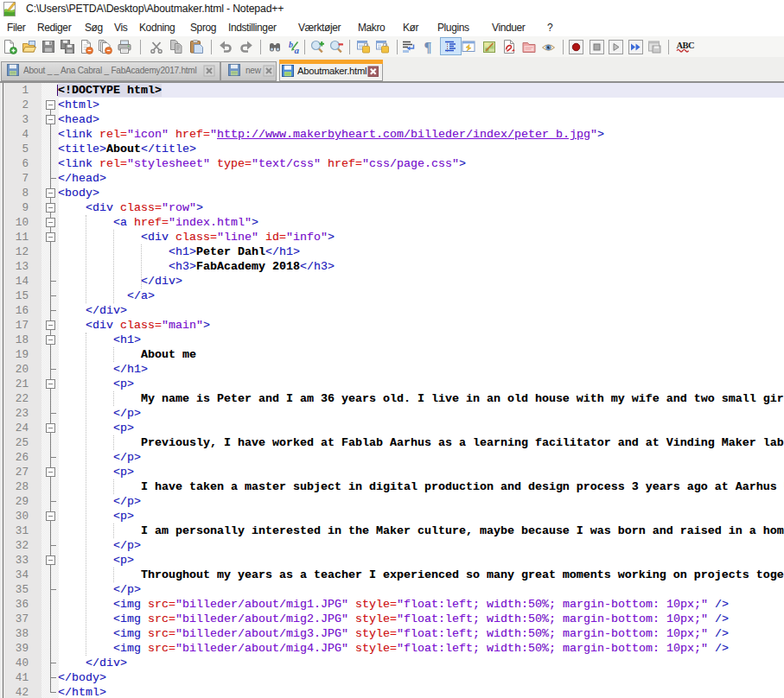 The width and height of the screenshot is (784, 698). Describe the element at coordinates (290, 45) in the screenshot. I see `svg-text: b` at that location.